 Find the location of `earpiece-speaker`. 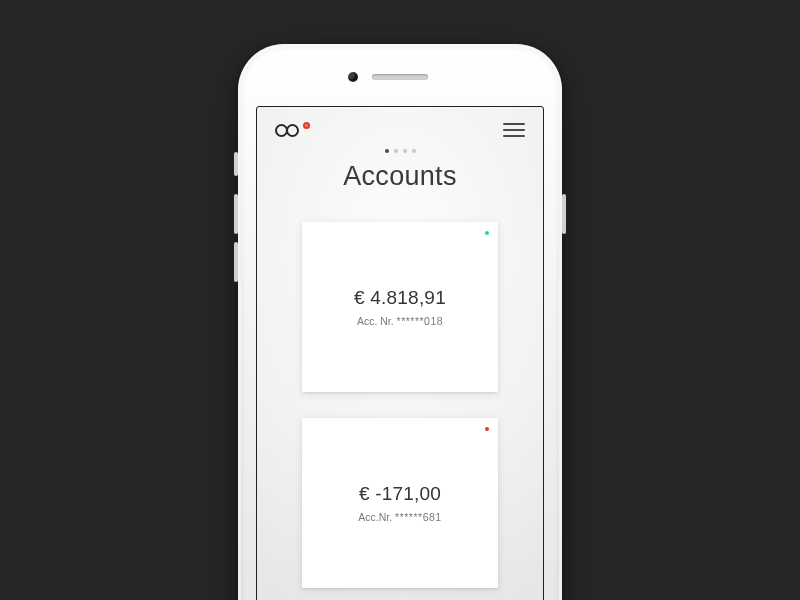

earpiece-speaker is located at coordinates (400, 77).